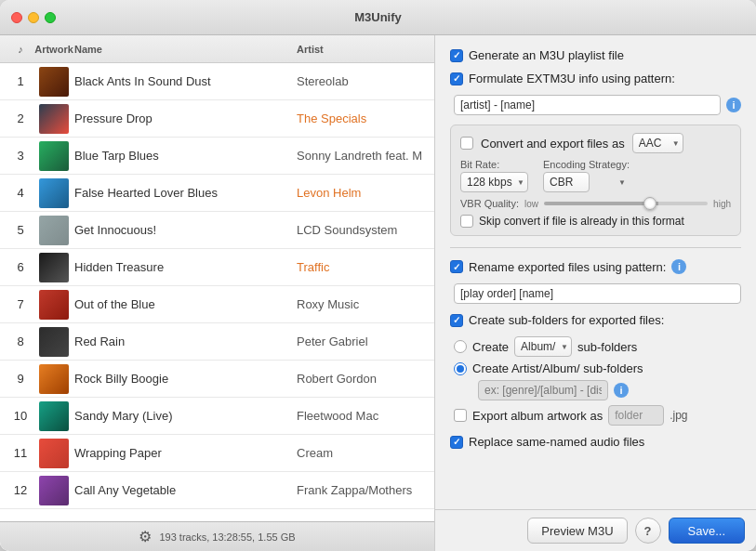 The image size is (756, 551). I want to click on skip-checkbox, so click(467, 221).